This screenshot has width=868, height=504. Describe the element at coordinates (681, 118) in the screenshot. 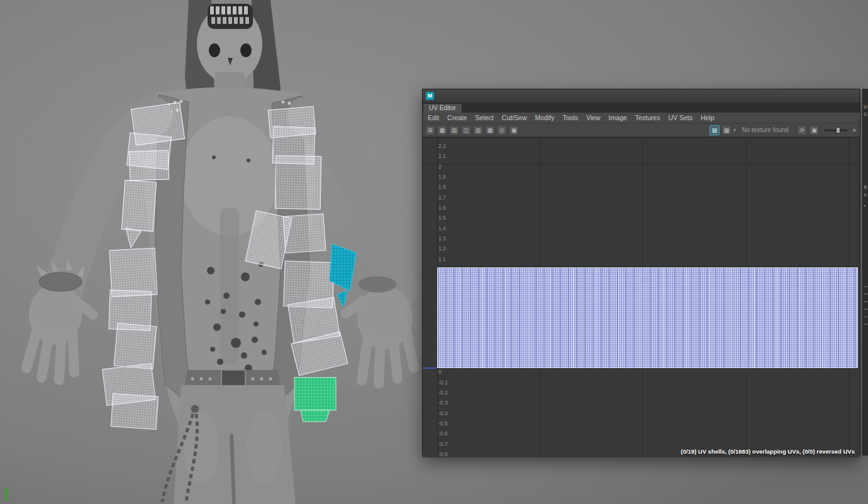

I see `menu-item: UV Sets` at that location.